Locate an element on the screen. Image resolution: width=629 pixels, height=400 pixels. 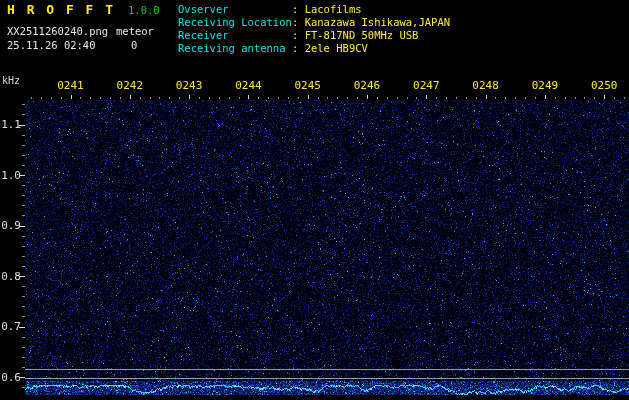
observation-datetime: 25.11.26 02:40 is located at coordinates (52, 45).